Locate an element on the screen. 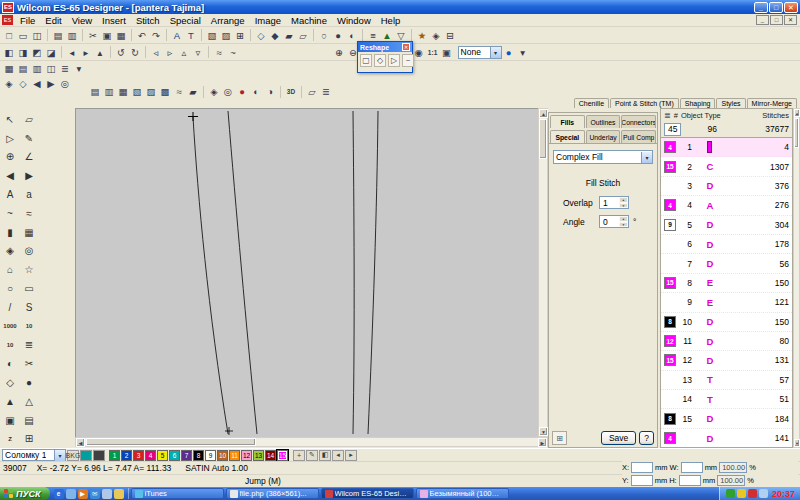 The width and height of the screenshot is (800, 500). stitch-view-button: ○ is located at coordinates (324, 35).